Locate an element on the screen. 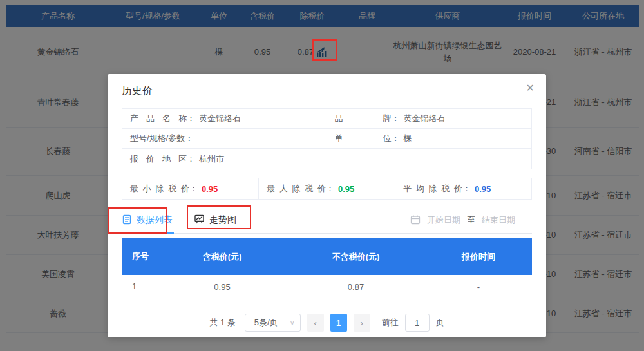  avg-price-stat: 平均除税价： 0.95 is located at coordinates (464, 189).